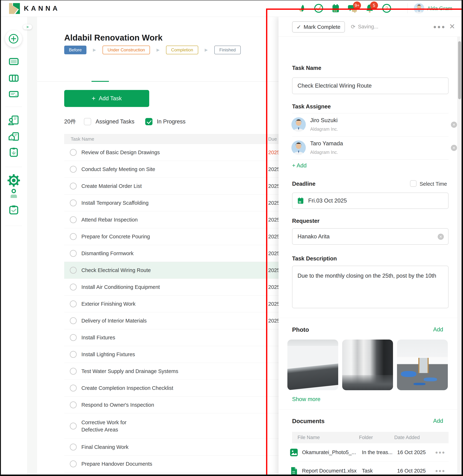 This screenshot has height=476, width=463. Describe the element at coordinates (14, 137) in the screenshot. I see `sidebar-item-sites` at that location.